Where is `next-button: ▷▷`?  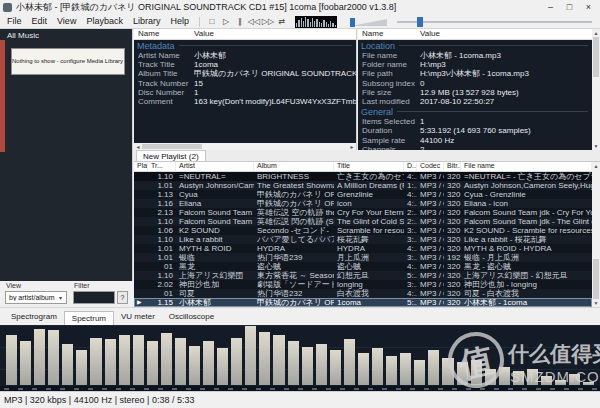
next-button: ▷▷ is located at coordinates (268, 22).